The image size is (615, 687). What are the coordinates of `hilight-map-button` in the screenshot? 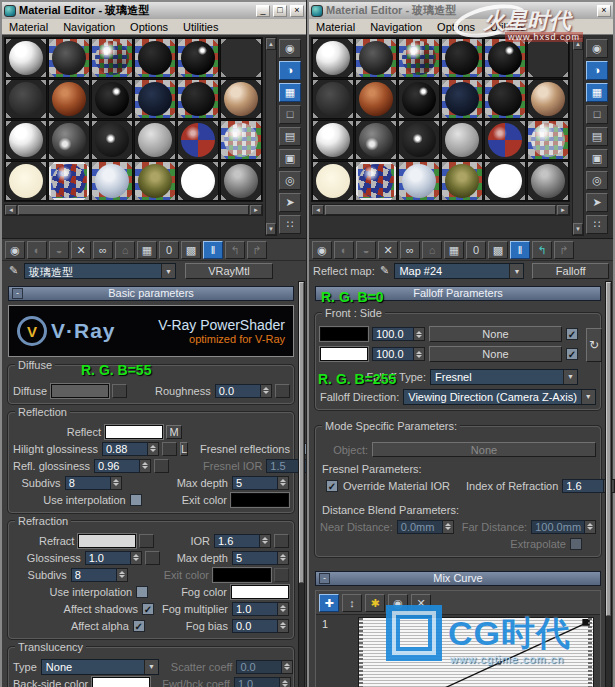 It's located at (170, 449).